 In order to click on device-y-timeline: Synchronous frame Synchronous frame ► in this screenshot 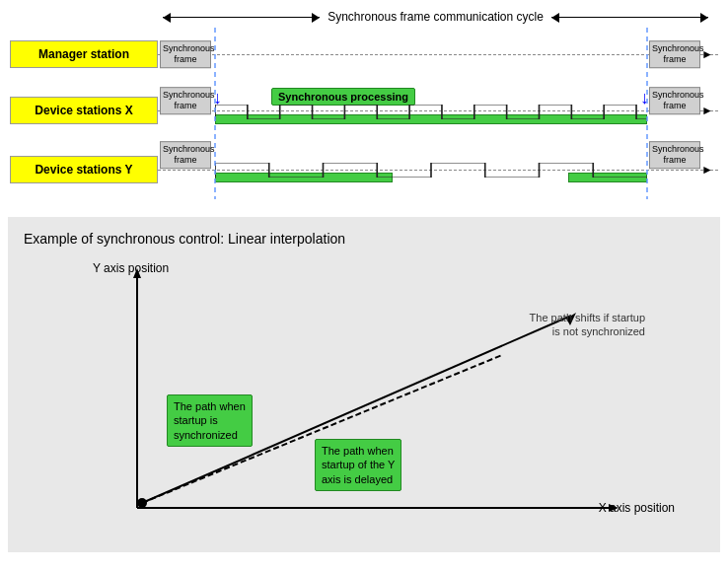, I will do `click(438, 170)`.